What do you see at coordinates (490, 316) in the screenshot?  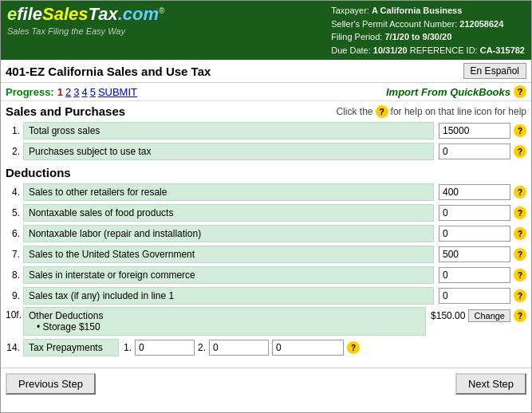 I see `change-button: Change` at bounding box center [490, 316].